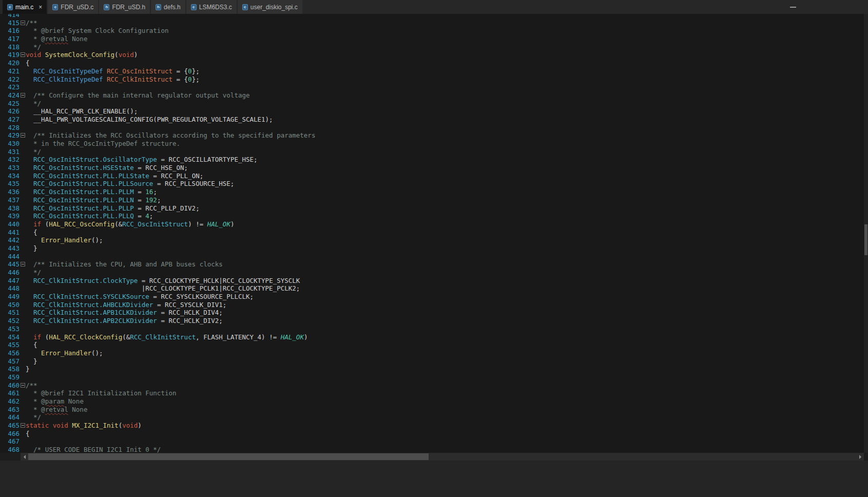 This screenshot has height=497, width=868. What do you see at coordinates (432, 23) in the screenshot?
I see `code-line-415: 415/**` at bounding box center [432, 23].